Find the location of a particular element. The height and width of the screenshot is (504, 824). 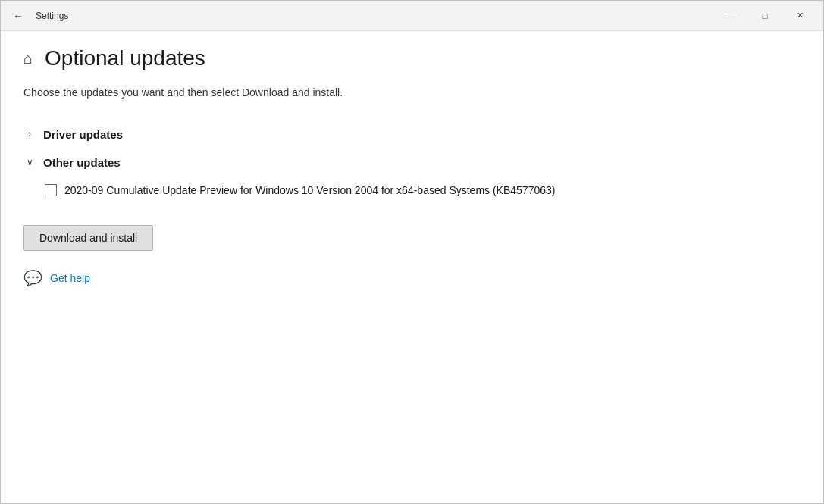

close-button: ✕ is located at coordinates (800, 16).